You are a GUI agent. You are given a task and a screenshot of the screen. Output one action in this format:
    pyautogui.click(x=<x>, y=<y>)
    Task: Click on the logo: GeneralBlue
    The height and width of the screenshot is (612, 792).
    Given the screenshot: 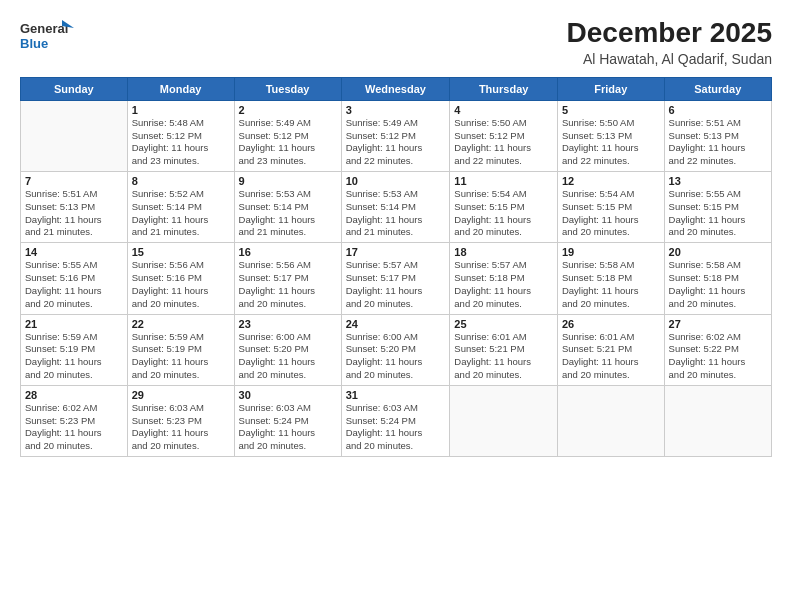 What is the action you would take?
    pyautogui.click(x=50, y=36)
    